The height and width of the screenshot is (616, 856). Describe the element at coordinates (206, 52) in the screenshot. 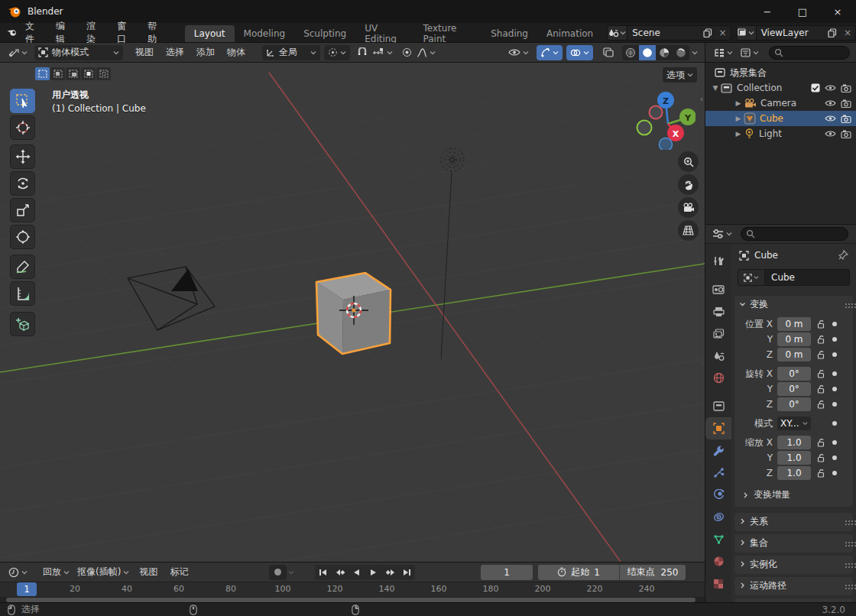

I see `menu-add: 添加` at that location.